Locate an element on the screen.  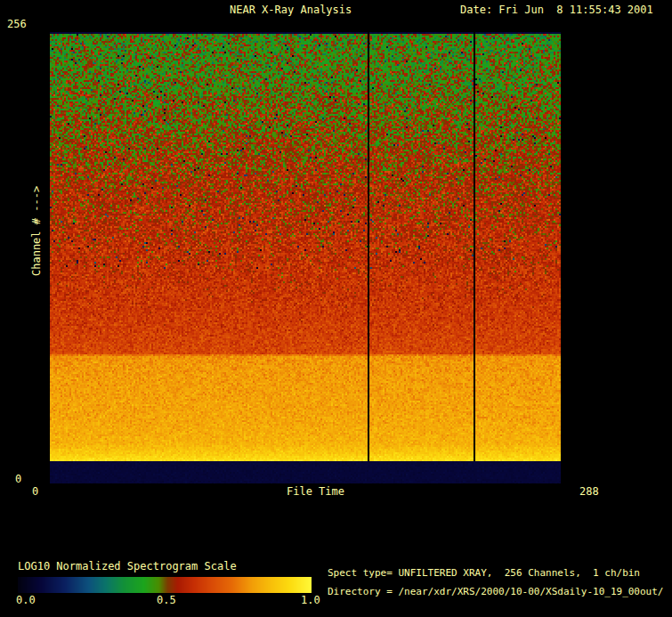
colorbar-tick-max: 1.0 is located at coordinates (311, 600).